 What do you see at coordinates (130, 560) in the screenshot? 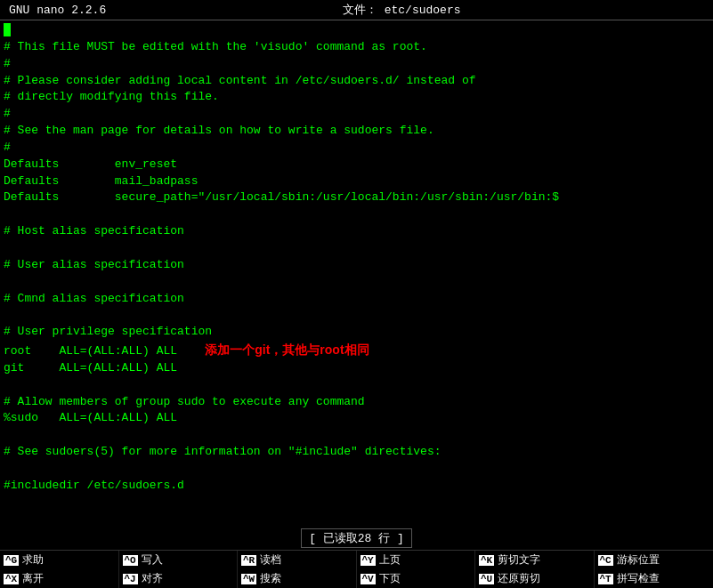
I see `shortcut-key: ^O` at bounding box center [130, 560].